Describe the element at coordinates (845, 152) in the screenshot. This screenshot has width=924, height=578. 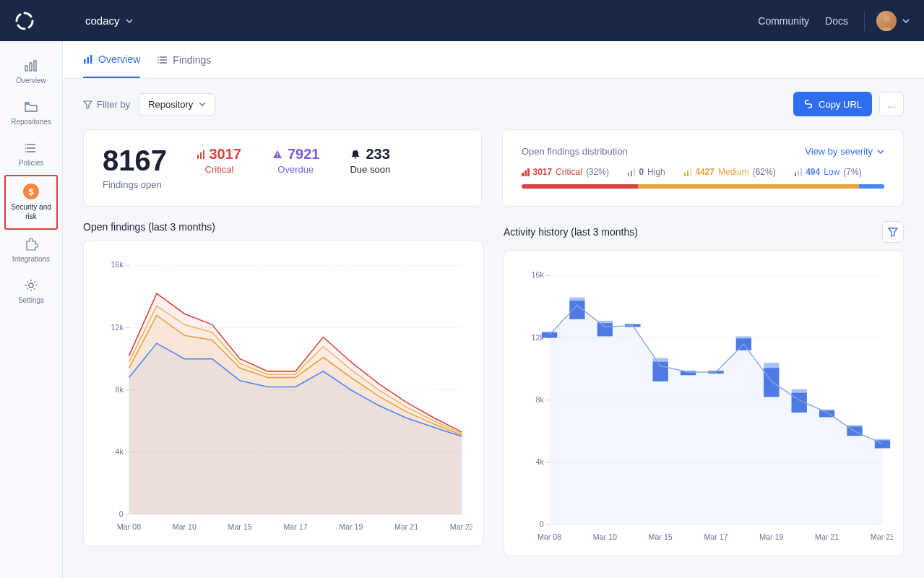
I see `view-by-select: View by severity` at that location.